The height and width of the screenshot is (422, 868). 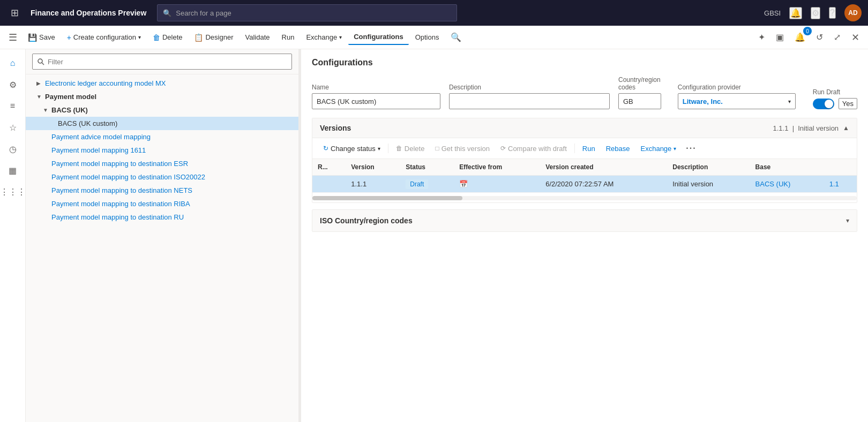 I want to click on change-status-chevron-icon: ▾, so click(x=379, y=149).